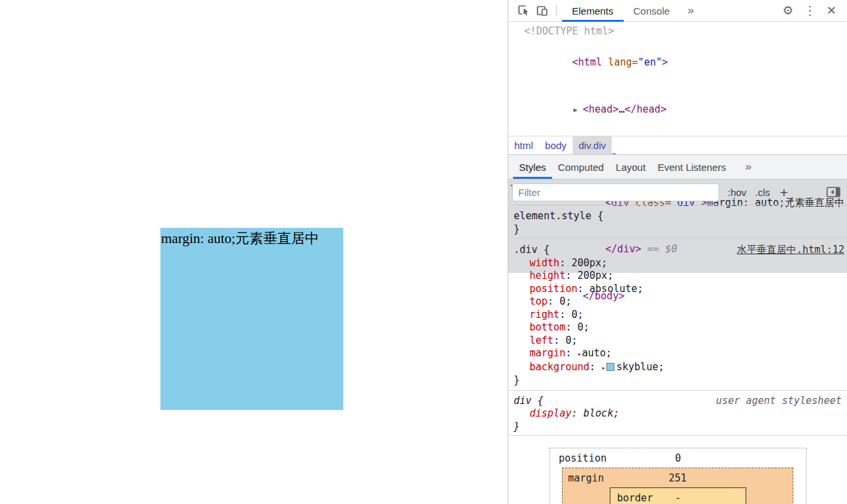 The image size is (847, 504). I want to click on prop-name: height, so click(547, 276).